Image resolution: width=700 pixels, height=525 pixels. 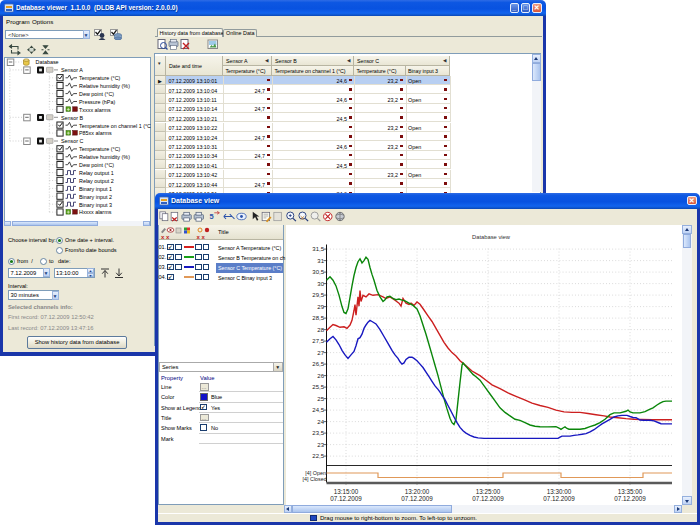 What do you see at coordinates (318, 456) in the screenshot?
I see `svg-text: 22,5` at bounding box center [318, 456].